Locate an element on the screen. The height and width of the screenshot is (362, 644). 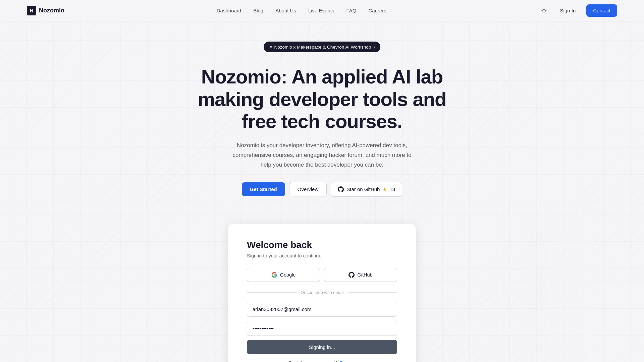
hero-subtitle: Nozomio is your developer inventory, off… is located at coordinates (322, 156).